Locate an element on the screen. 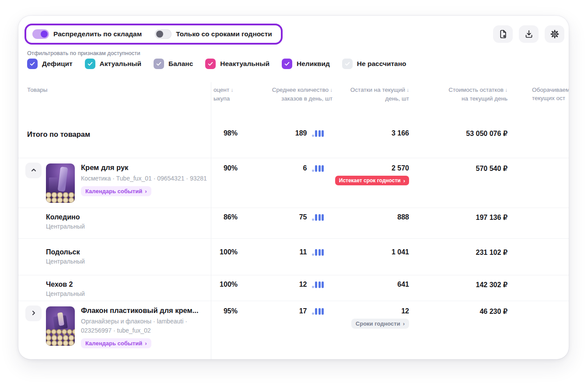  column-header-avg-orders: Среднее количество↓ заказов в день, шт is located at coordinates (302, 94).